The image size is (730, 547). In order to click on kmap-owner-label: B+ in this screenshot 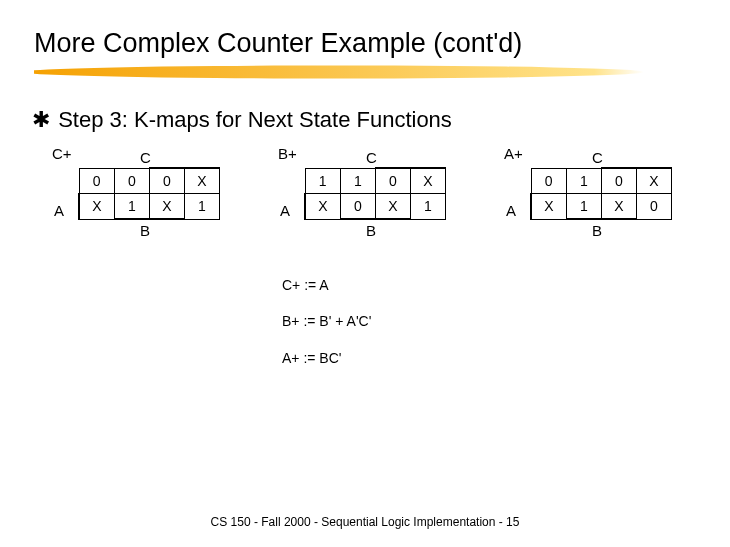, I will do `click(288, 154)`.